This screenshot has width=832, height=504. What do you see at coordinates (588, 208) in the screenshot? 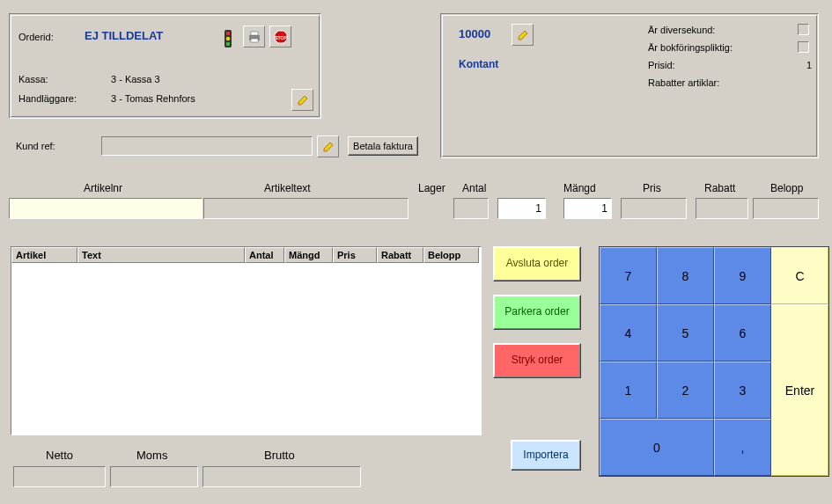
I see `mangd-input` at bounding box center [588, 208].